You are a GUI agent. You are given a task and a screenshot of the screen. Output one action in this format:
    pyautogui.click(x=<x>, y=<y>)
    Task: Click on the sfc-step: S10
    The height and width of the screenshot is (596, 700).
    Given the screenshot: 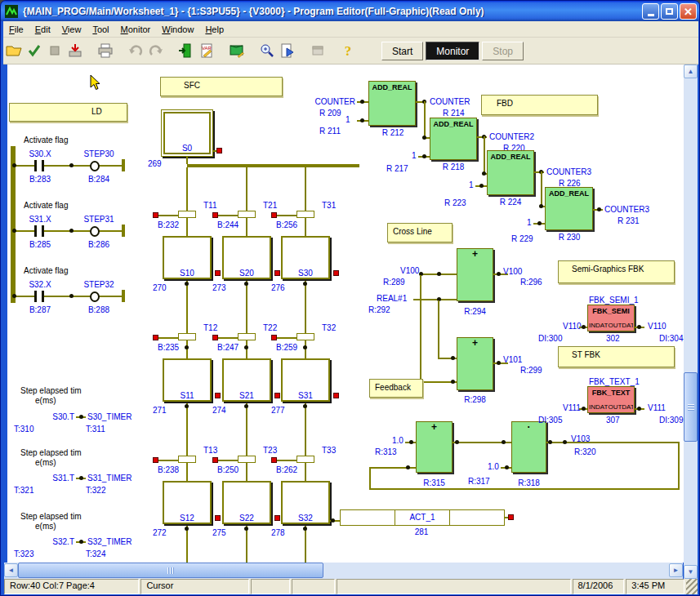 What is the action you would take?
    pyautogui.click(x=187, y=258)
    